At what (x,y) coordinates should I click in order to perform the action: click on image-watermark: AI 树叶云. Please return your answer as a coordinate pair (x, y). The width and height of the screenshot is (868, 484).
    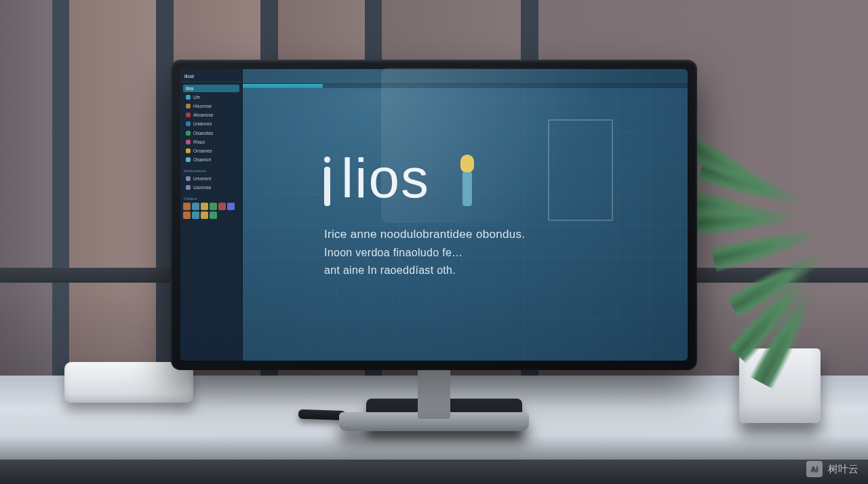
    Looking at the image, I should click on (833, 469).